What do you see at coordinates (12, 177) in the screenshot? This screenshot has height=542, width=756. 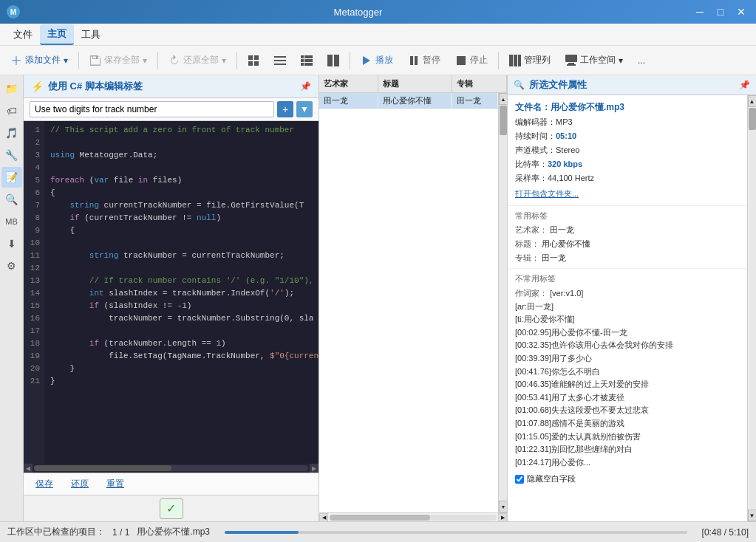 I see `sidebar-icon-script: 📝` at bounding box center [12, 177].